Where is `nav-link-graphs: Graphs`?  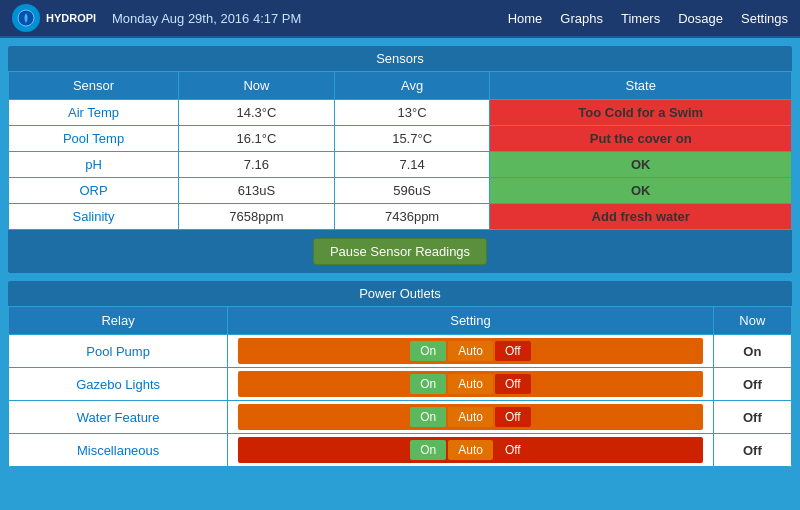
nav-link-graphs: Graphs is located at coordinates (582, 18).